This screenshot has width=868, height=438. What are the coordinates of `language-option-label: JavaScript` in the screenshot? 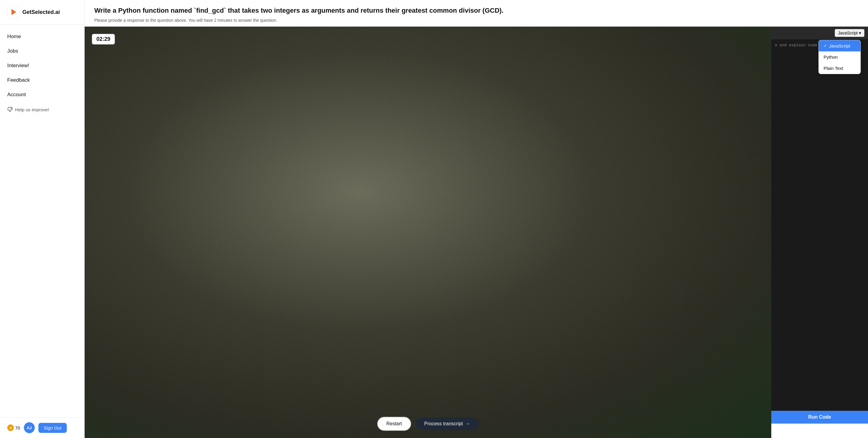 It's located at (840, 46).